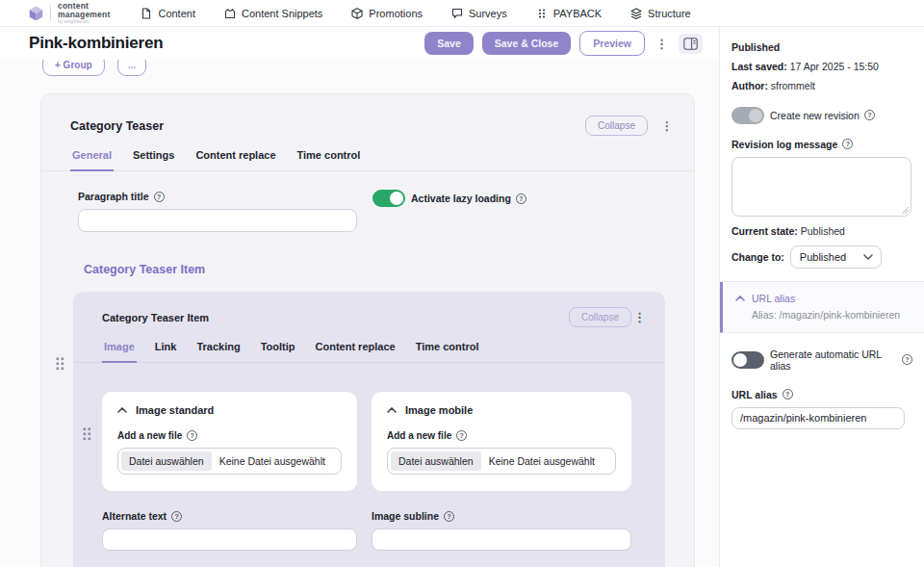 The height and width of the screenshot is (567, 924). I want to click on alternate-text-label: Alternate text ?, so click(229, 516).